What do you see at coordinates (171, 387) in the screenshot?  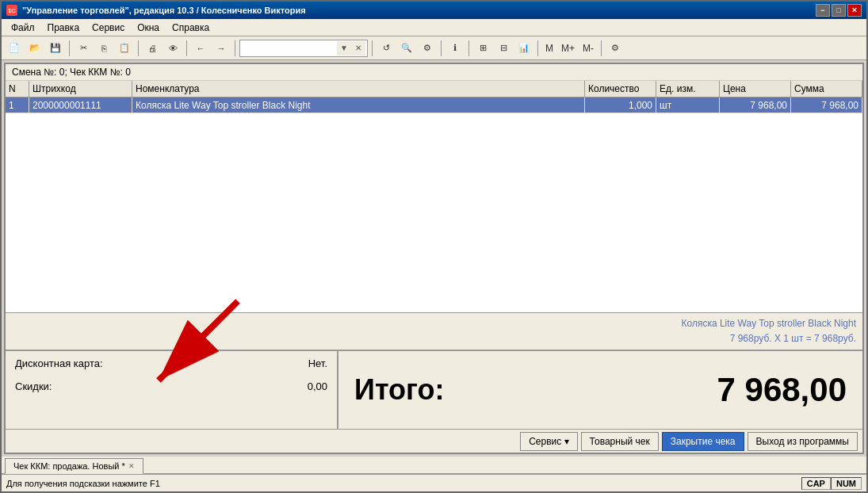 I see `discounts-row: Скидки: 0,00` at bounding box center [171, 387].